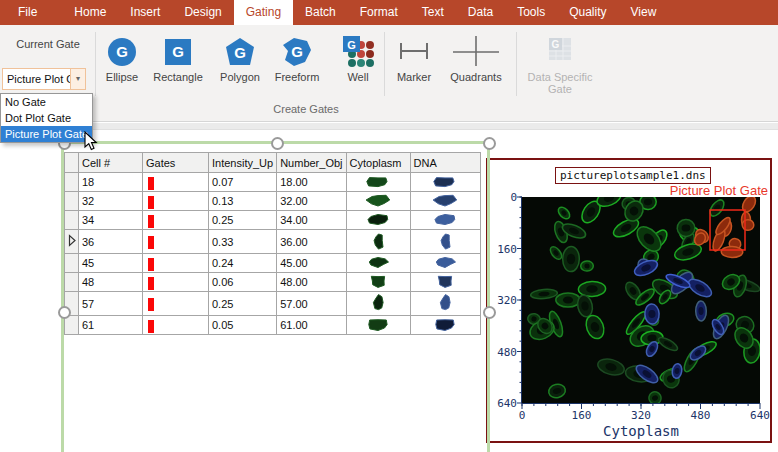 The image size is (778, 452). What do you see at coordinates (414, 64) in the screenshot?
I see `marker-gate-button: Marker` at bounding box center [414, 64].